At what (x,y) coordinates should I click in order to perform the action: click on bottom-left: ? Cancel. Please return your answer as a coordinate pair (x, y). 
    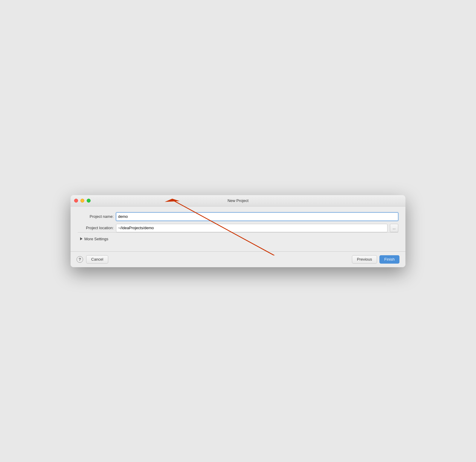
    Looking at the image, I should click on (92, 259).